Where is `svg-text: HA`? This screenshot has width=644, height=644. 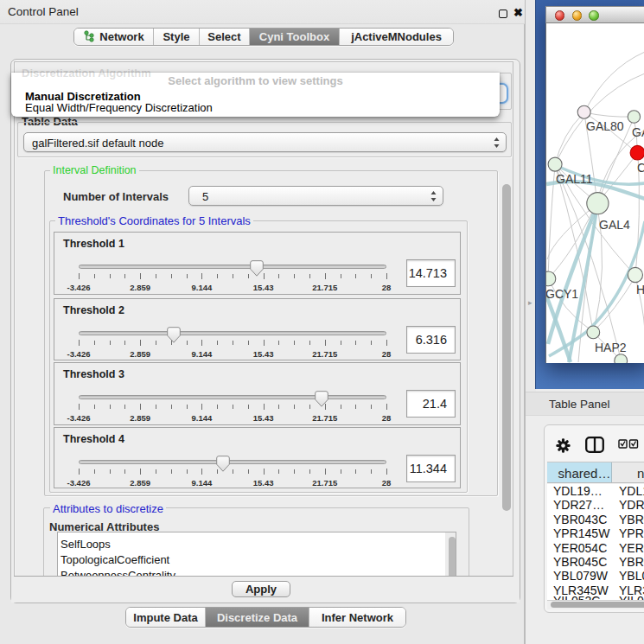 svg-text: HA is located at coordinates (640, 290).